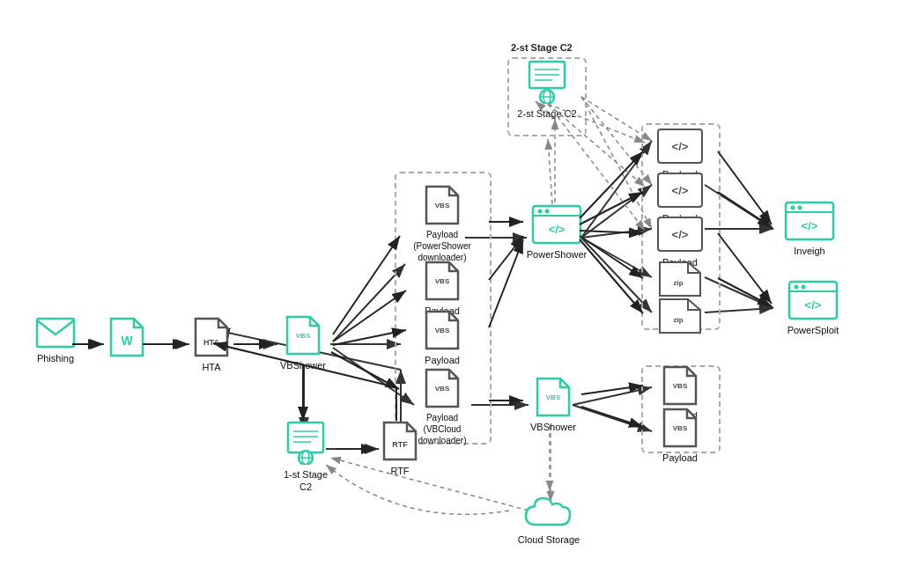 This screenshot has height=588, width=902. What do you see at coordinates (306, 443) in the screenshot?
I see `stage1-c2-icon` at bounding box center [306, 443].